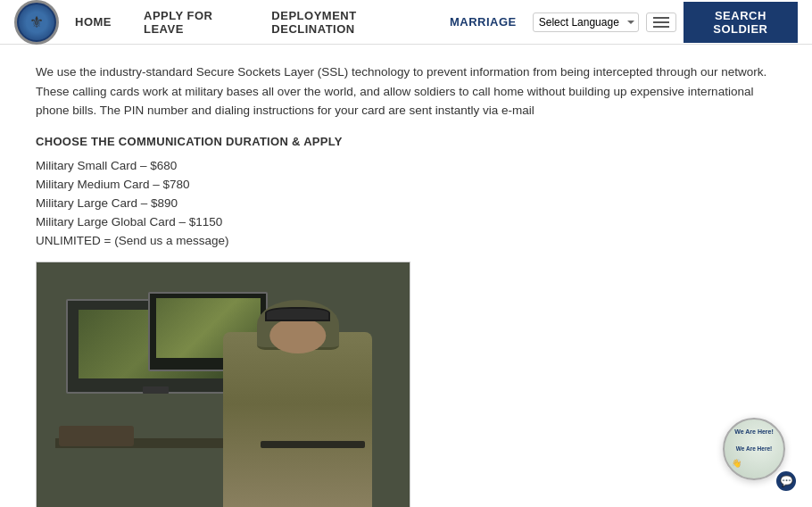  What do you see at coordinates (758, 453) in the screenshot?
I see `chat-widget: We Are Here! 👋 We Are Here! 💬` at bounding box center [758, 453].